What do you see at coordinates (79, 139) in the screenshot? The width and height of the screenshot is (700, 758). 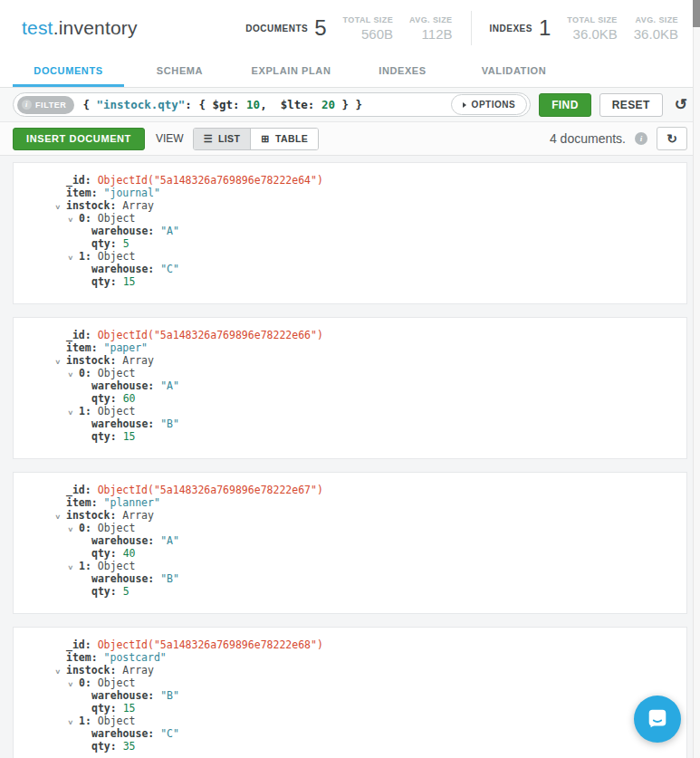 I see `insert-document-button: INSERT DOCUMENT` at bounding box center [79, 139].